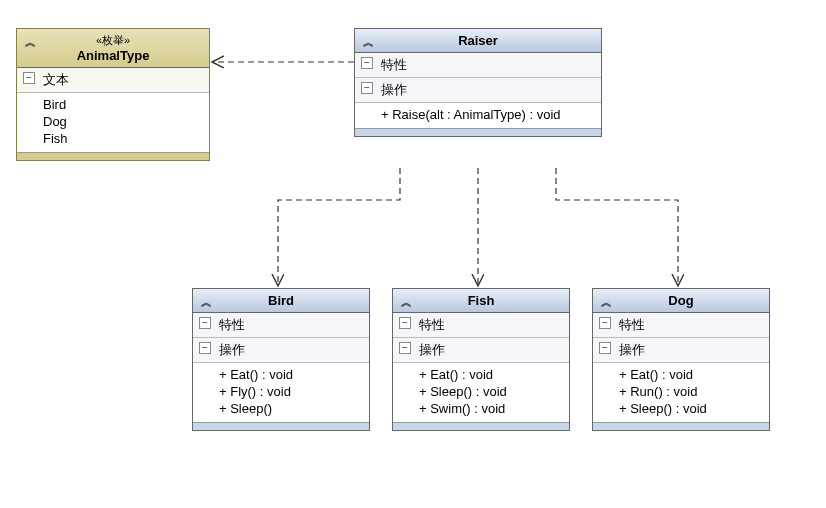 Image resolution: width=826 pixels, height=508 pixels. Describe the element at coordinates (691, 392) in the screenshot. I see `operation: + Run() : void` at that location.